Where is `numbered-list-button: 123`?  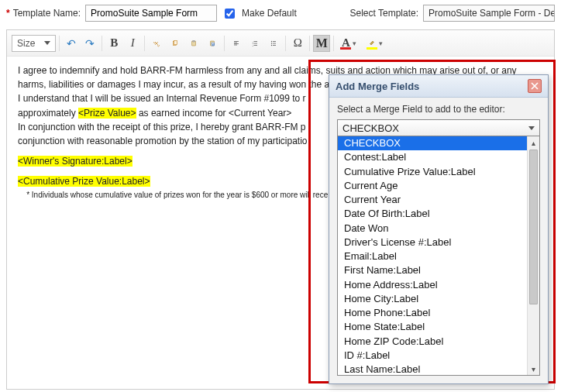
numbered-list-button: 123 is located at coordinates (255, 43).